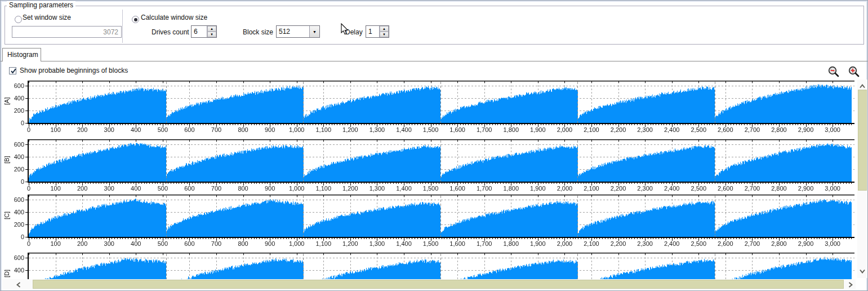 This screenshot has height=291, width=868. Describe the element at coordinates (19, 285) in the screenshot. I see `scroll-left-icon` at that location.